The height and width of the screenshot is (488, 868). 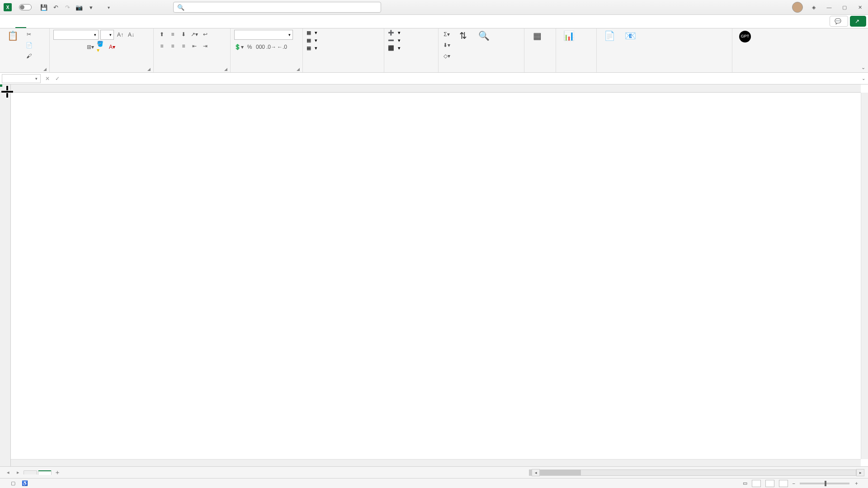 I want to click on pdf-share-link-button: 📄, so click(x=609, y=36).